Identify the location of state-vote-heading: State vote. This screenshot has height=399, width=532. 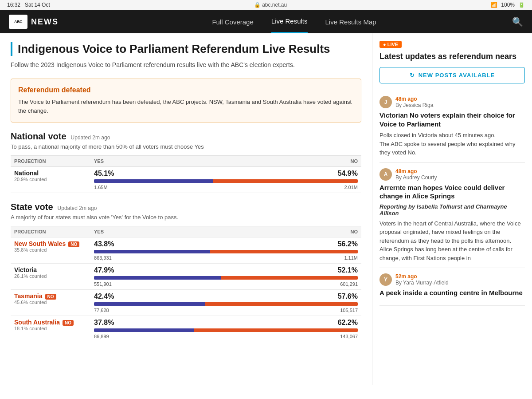
(32, 207).